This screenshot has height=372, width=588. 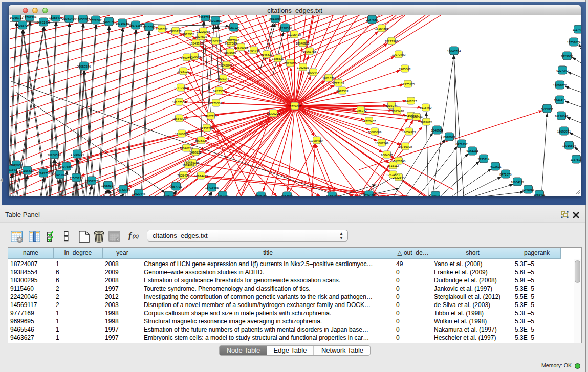 What do you see at coordinates (169, 195) in the screenshot?
I see `svg-text: 9245072` at bounding box center [169, 195].